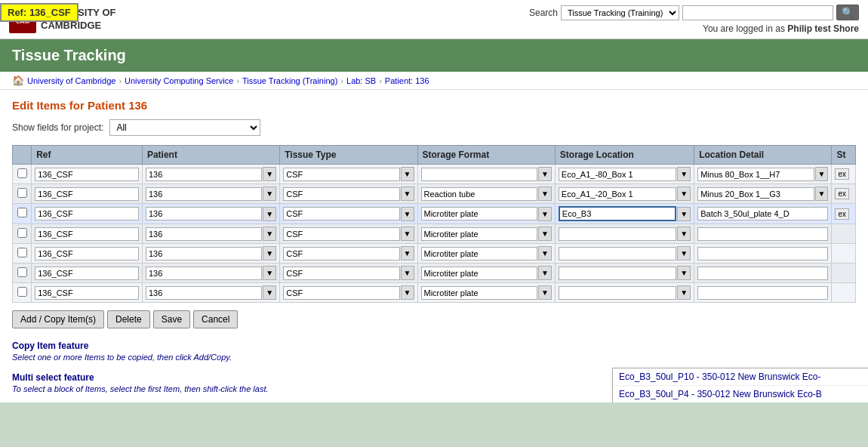  I want to click on row1-ex-button: ex, so click(842, 174).